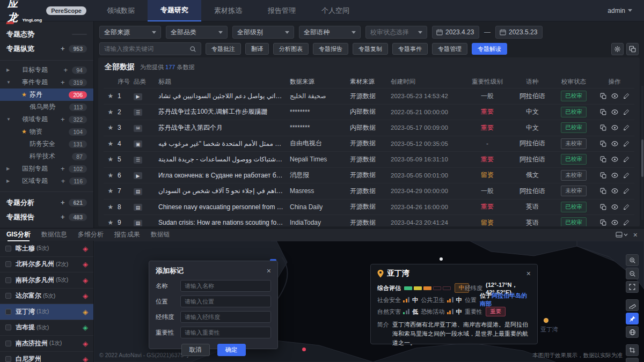 This screenshot has width=644, height=362. What do you see at coordinates (489, 49) in the screenshot?
I see `toolbar-button: 专题解读` at bounding box center [489, 49].